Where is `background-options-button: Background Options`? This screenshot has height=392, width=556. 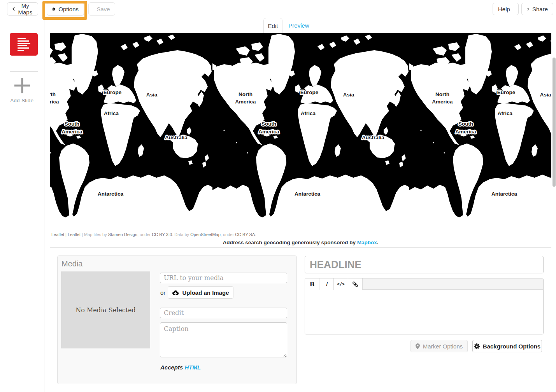 background-options-button: Background Options is located at coordinates (507, 346).